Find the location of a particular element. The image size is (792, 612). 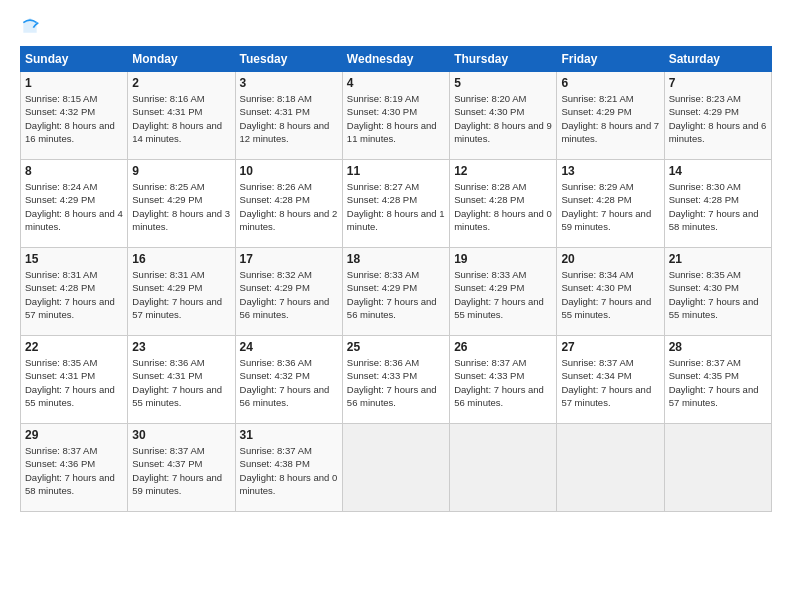

calendar-week-row: 22Sunrise: 8:35 AMSunset: 4:31 PMDayligh… is located at coordinates (396, 380).